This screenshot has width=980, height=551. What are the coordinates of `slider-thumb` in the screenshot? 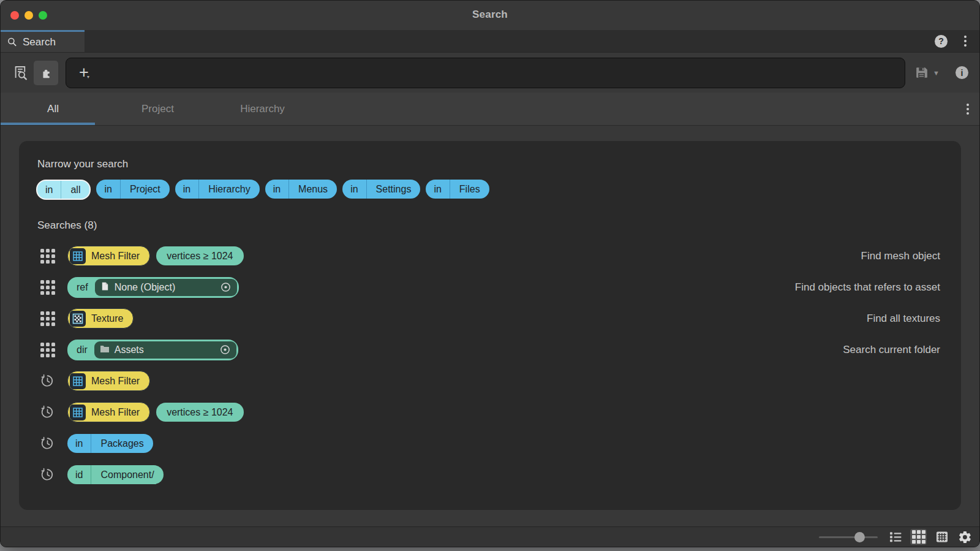 It's located at (860, 537).